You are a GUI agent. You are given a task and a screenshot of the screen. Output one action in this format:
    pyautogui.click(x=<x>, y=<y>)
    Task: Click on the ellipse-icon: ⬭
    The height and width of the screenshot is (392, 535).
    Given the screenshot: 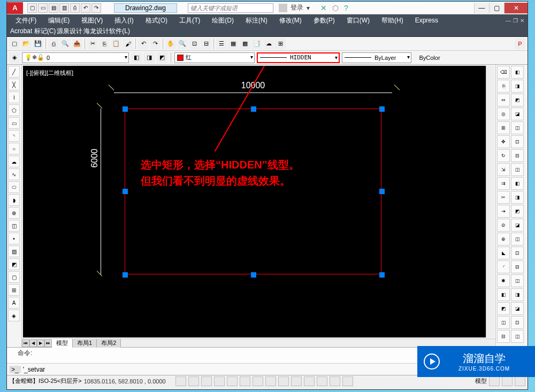 What is the action you would take?
    pyautogui.click(x=14, y=187)
    